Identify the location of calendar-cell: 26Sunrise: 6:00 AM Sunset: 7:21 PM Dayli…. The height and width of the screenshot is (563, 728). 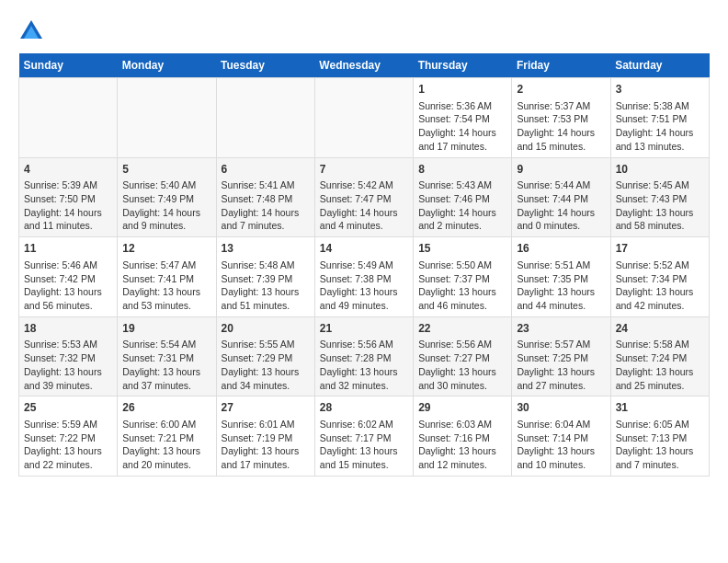
(167, 436).